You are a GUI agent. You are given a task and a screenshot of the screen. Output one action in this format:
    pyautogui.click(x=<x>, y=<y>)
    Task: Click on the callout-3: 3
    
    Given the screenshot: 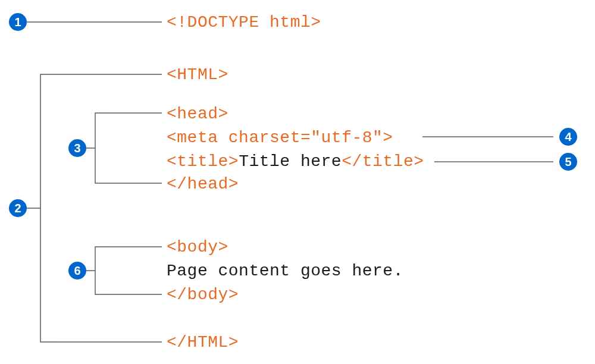 What is the action you would take?
    pyautogui.click(x=77, y=148)
    